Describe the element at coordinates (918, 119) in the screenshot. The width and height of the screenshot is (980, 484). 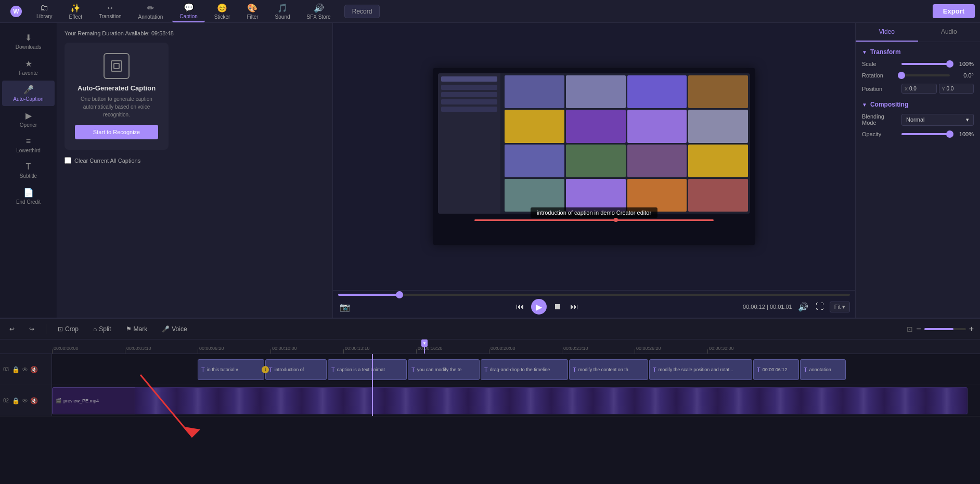
I see `compositing-section: ▼ Compositing Blending Mode Normal ▾ Opa…` at that location.